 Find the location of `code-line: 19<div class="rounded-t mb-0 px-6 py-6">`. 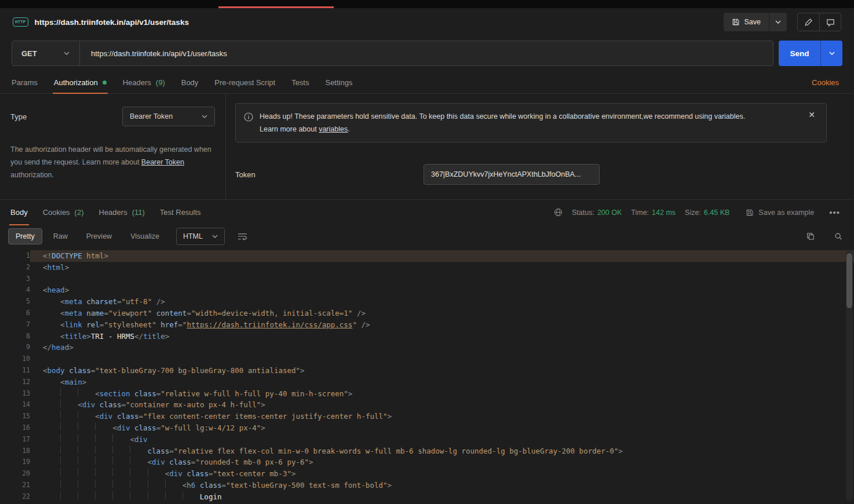

code-line: 19<div class="rounded-t mb-0 px-6 py-6"> is located at coordinates (427, 462).